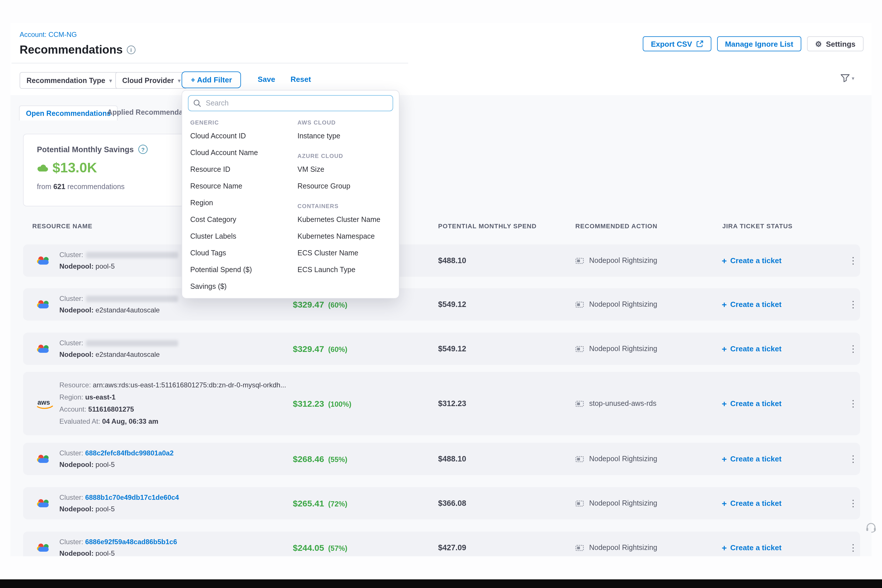  What do you see at coordinates (77, 50) in the screenshot?
I see `page-title-row: Recommendations` at bounding box center [77, 50].